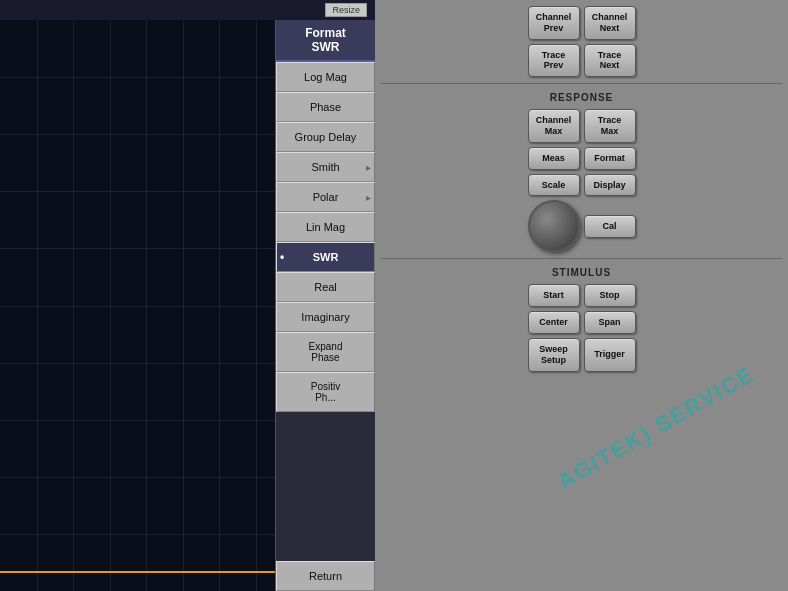 The width and height of the screenshot is (788, 591). What do you see at coordinates (610, 355) in the screenshot?
I see `trigger-button: Trigger` at bounding box center [610, 355].